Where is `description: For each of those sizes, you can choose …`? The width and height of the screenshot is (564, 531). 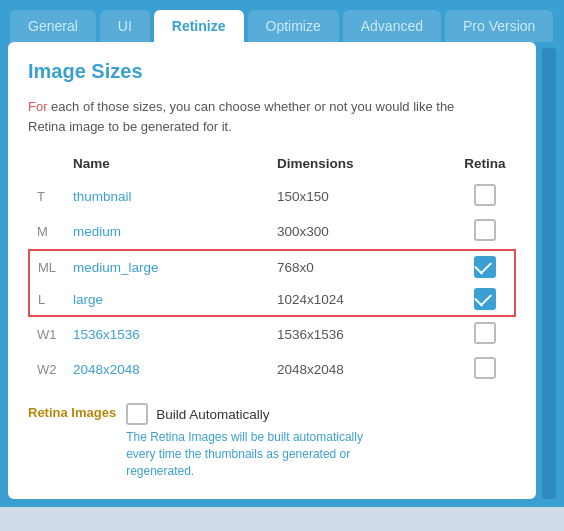
description: For each of those sizes, you can choose … is located at coordinates (272, 116).